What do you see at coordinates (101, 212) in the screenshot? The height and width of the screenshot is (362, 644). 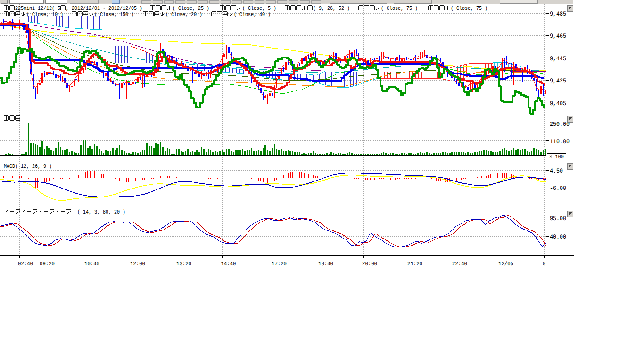 I see `svg-text: ( 14, 3, 80, 20 )` at bounding box center [101, 212].